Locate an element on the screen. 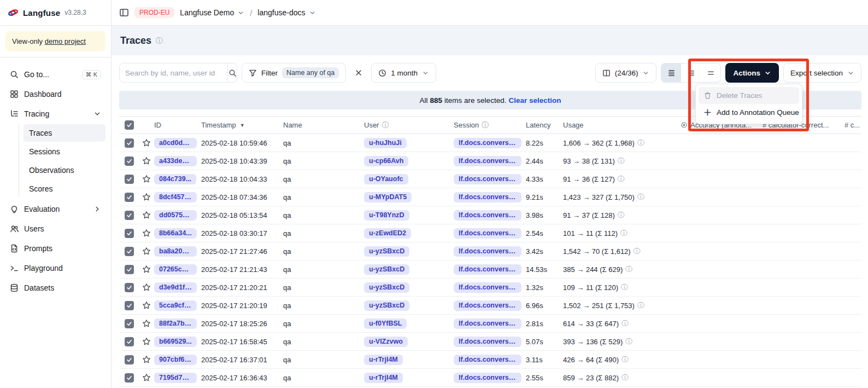 This screenshot has height=388, width=868. header-session: Sessionⓘ is located at coordinates (490, 125).